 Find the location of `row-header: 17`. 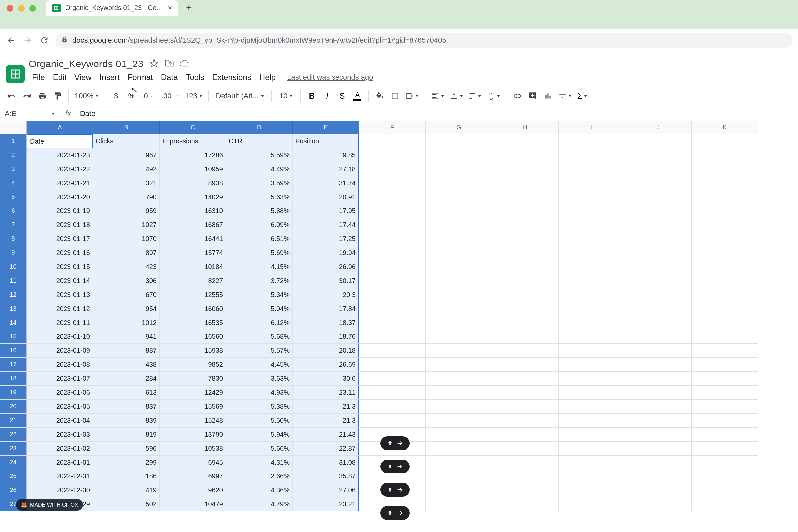

row-header: 17 is located at coordinates (13, 365).